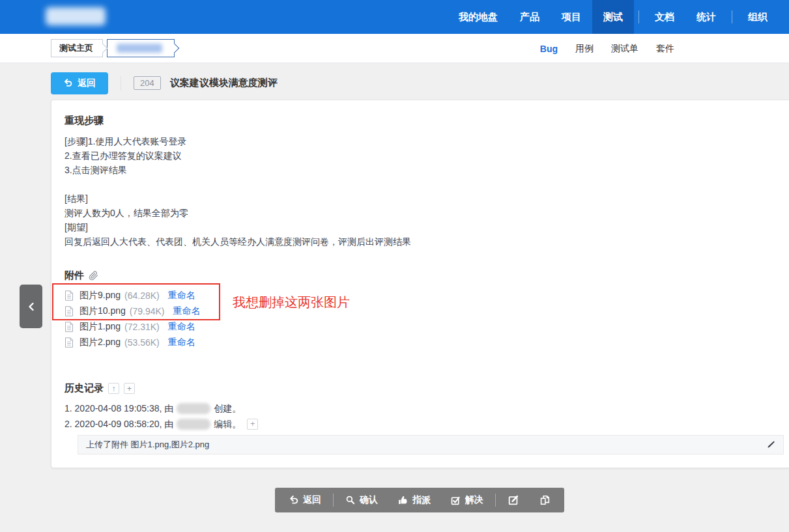  What do you see at coordinates (84, 388) in the screenshot?
I see `history-heading-label: 历史记录` at bounding box center [84, 388].